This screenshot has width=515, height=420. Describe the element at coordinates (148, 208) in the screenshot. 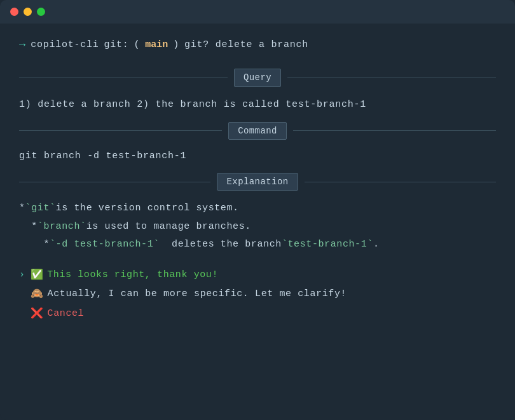

I see `explanation-text-1: is the version control system.` at that location.